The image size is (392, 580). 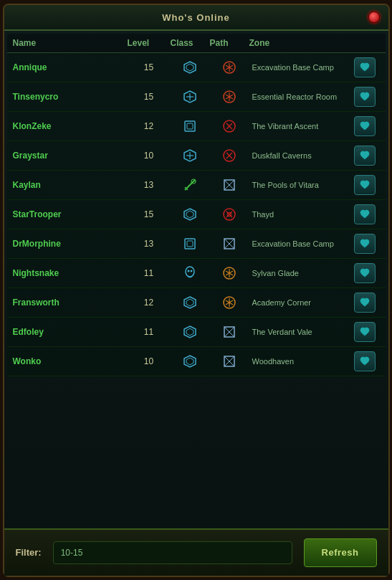 I want to click on player-name: Edfoley, so click(x=70, y=332).